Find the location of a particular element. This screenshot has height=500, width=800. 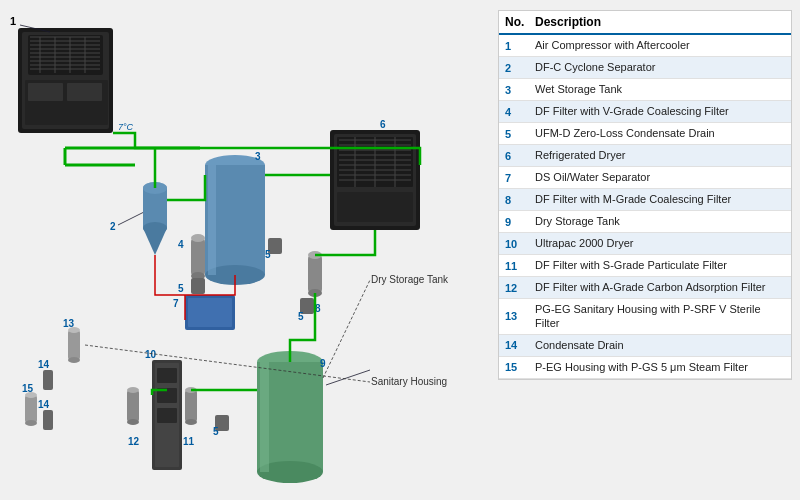

df-filter-12: 12 is located at coordinates (134, 417).